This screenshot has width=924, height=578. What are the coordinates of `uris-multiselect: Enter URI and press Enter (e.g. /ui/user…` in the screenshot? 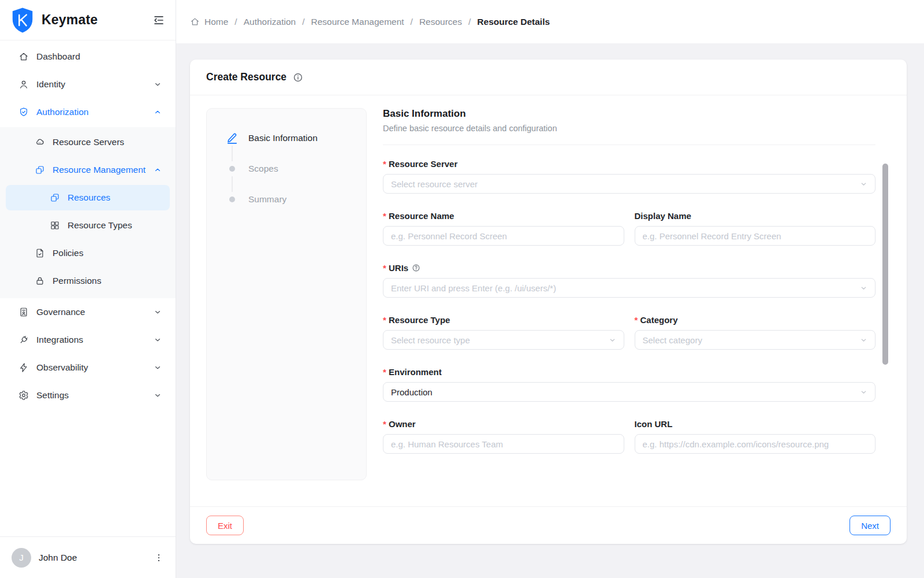 It's located at (629, 288).